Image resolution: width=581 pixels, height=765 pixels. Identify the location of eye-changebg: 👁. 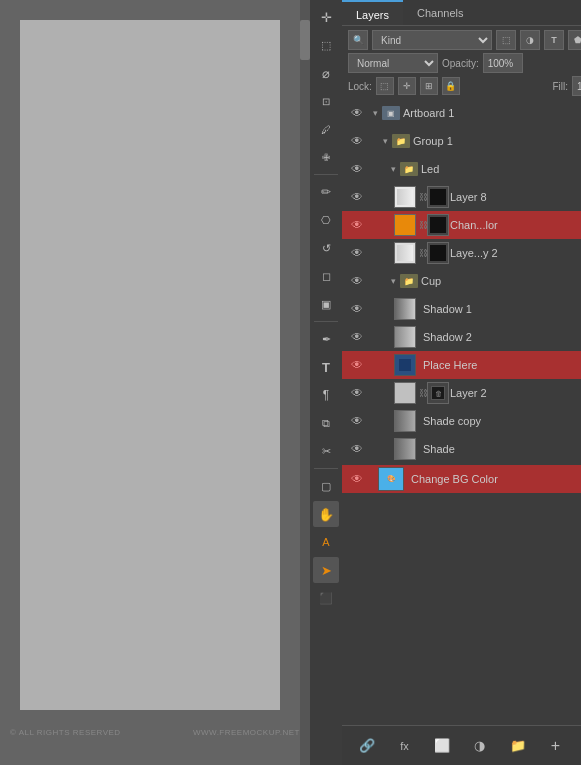
(357, 479).